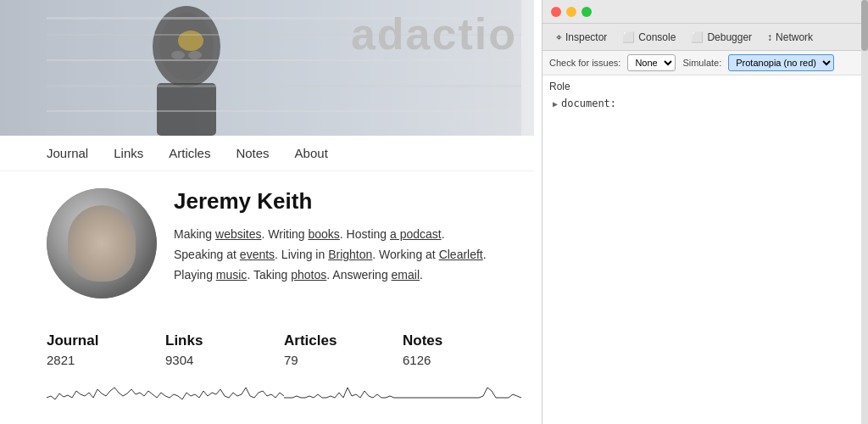  Describe the element at coordinates (331, 237) in the screenshot. I see `bio-section: Jeremy Keith Making websites. Writing bo…` at that location.